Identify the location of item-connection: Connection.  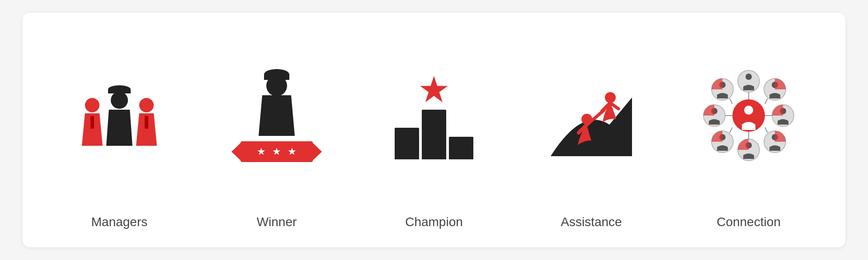
(749, 130).